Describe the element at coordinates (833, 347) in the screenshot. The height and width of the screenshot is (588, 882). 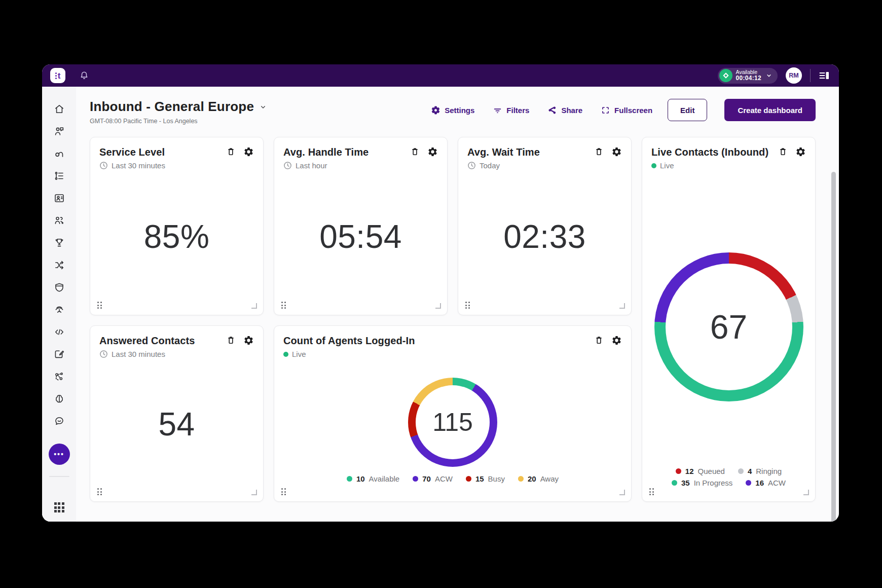
I see `vertical-scrollbar` at that location.